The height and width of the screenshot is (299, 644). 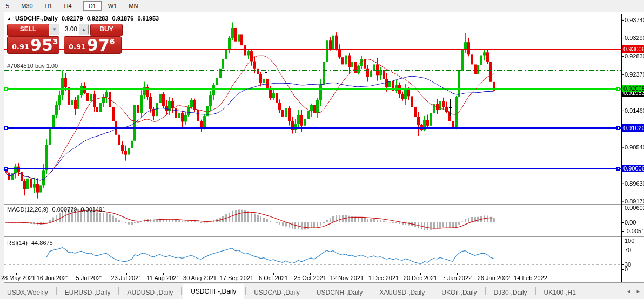 What do you see at coordinates (112, 42) in the screenshot?
I see `buy-price-sup: 6` at bounding box center [112, 42].